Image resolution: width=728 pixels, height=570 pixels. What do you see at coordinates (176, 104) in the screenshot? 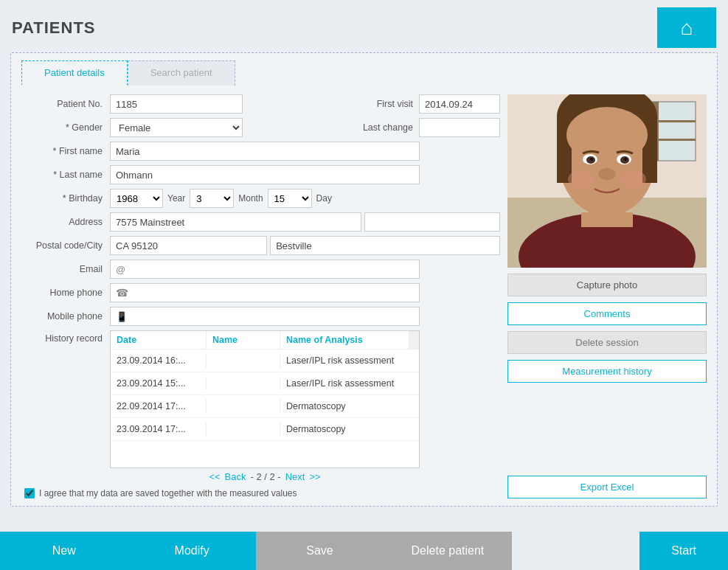
I see `patient-no-input` at bounding box center [176, 104].